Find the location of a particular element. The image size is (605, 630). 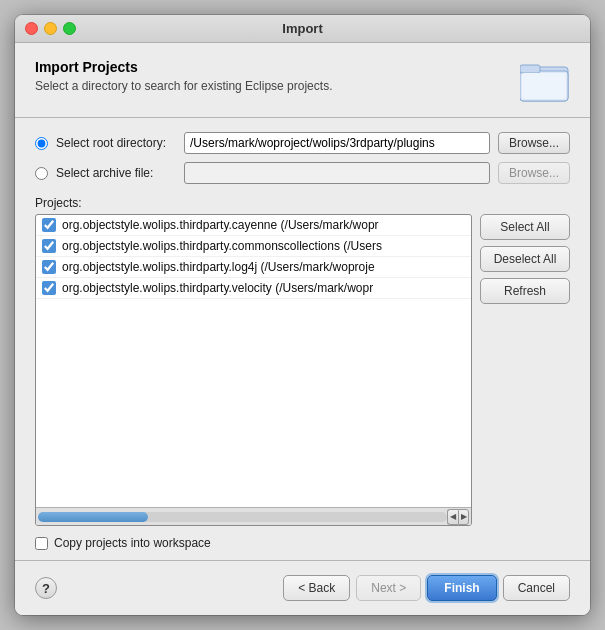

footer: ? < Back Next > Finish Cancel is located at coordinates (302, 588).